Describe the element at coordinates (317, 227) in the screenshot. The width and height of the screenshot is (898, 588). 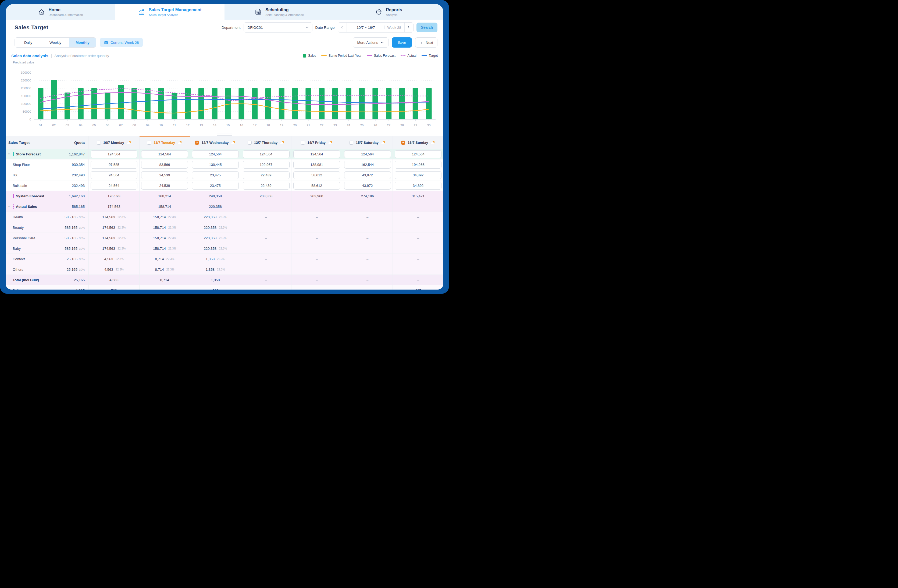
I see `value-cell-14-7-friday: –` at that location.